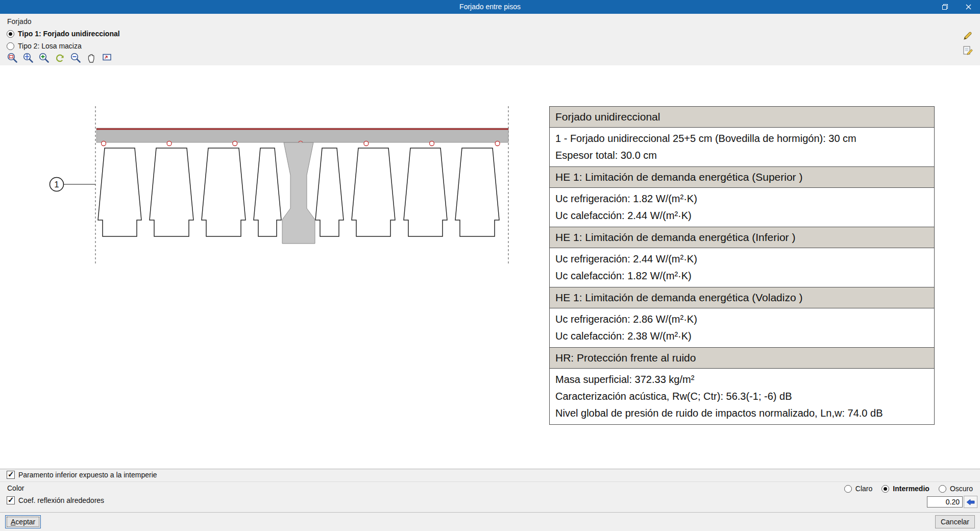 This screenshot has width=980, height=531. What do you see at coordinates (742, 414) in the screenshot?
I see `table-line: Nivel global de presión de ruido de impa…` at bounding box center [742, 414].